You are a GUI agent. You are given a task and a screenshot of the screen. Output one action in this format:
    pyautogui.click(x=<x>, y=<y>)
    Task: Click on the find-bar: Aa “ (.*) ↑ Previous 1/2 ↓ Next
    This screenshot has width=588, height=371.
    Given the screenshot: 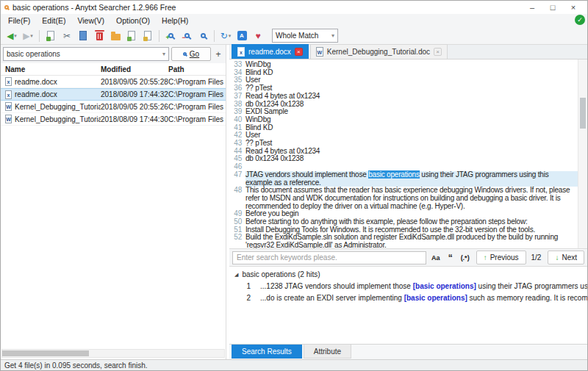 What is the action you would take?
    pyautogui.click(x=409, y=257)
    